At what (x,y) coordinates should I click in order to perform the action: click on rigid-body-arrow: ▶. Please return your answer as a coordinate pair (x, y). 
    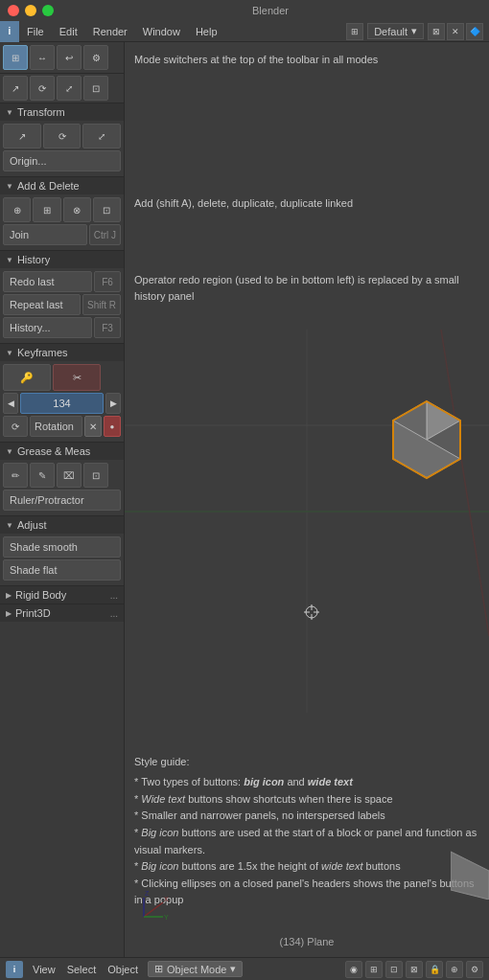
    Looking at the image, I should click on (9, 596).